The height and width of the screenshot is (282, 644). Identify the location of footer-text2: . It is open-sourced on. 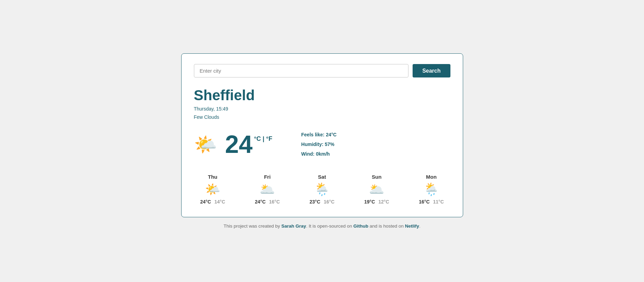
(329, 226).